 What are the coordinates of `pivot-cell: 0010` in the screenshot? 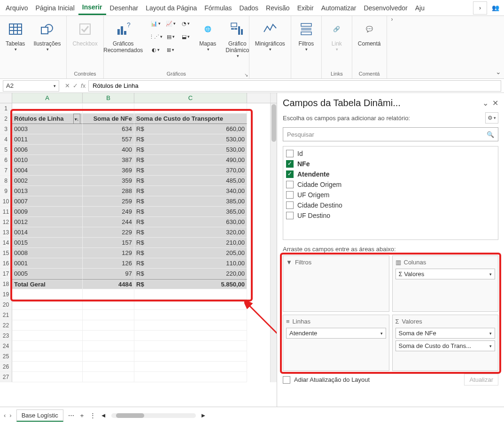 It's located at (47, 160).